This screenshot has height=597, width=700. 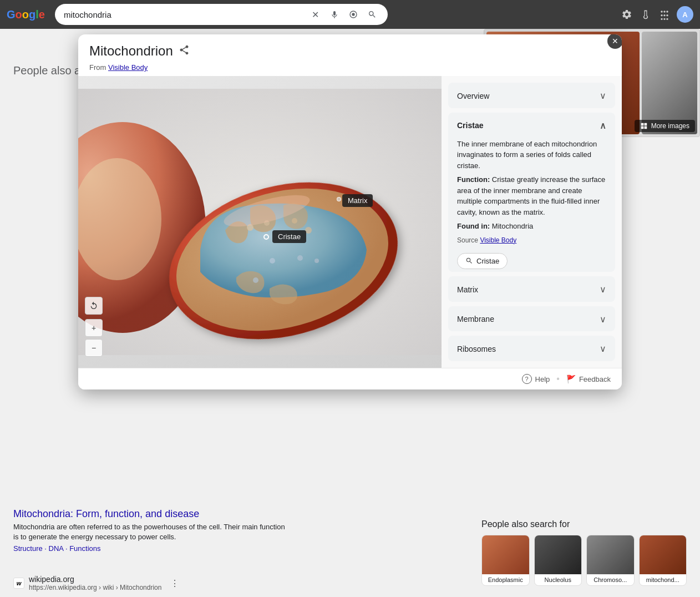 I want to click on search-icon, so click(x=372, y=14).